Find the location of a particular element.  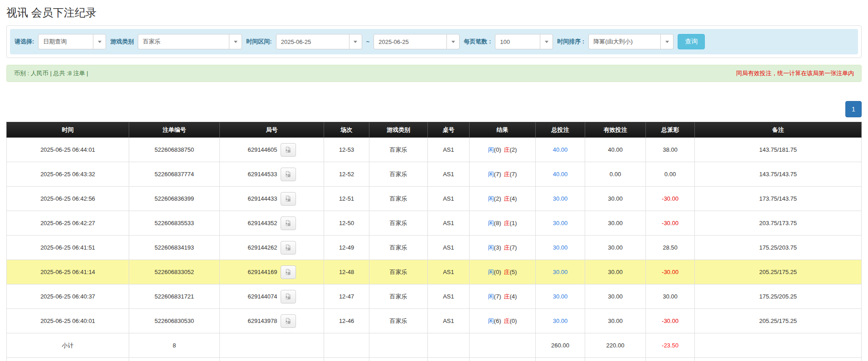

round-id-cell: 629144169 is located at coordinates (272, 272).